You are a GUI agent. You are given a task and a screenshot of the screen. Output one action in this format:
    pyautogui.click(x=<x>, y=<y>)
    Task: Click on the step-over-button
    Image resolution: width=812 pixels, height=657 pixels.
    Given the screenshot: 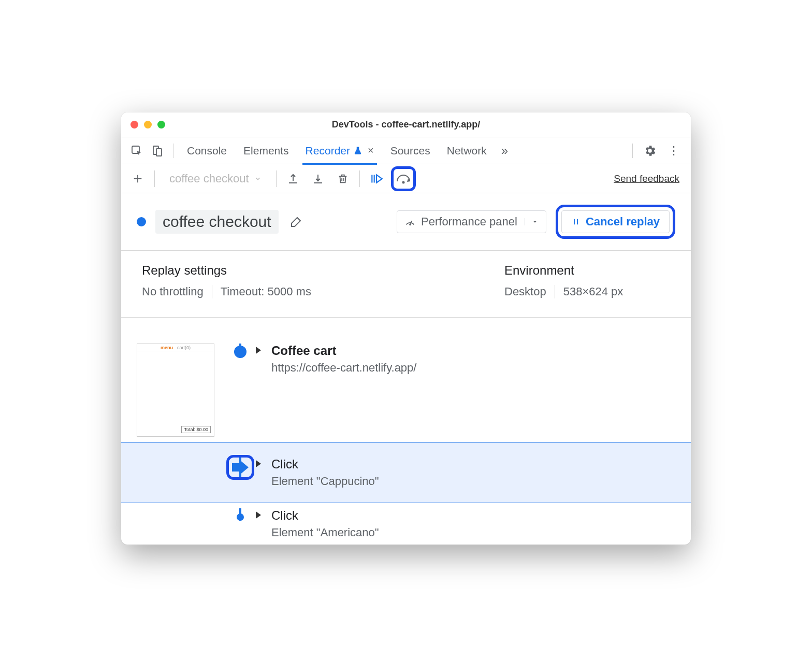 What is the action you would take?
    pyautogui.click(x=403, y=179)
    